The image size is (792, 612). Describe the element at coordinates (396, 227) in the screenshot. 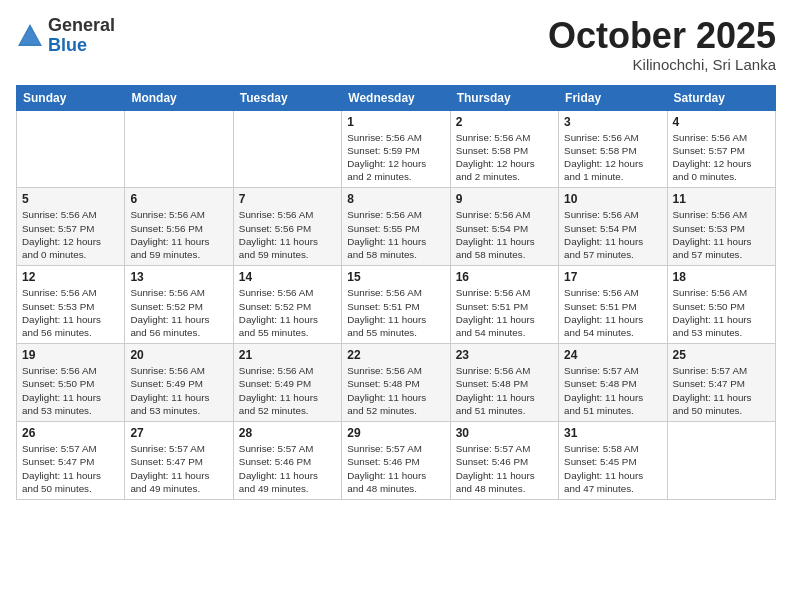

I see `calendar-week-row: 5Sunrise: 5:56 AM Sunset: 5:57 PM Daylig…` at that location.